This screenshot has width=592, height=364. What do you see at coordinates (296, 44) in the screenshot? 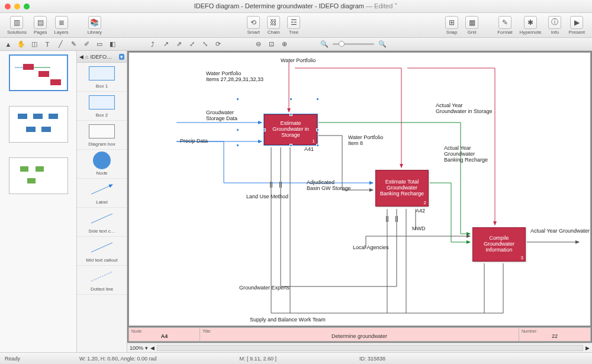
I see `tool-row: ▲ ✋ ◫ T ╱ ✎ ✐ ▭ ◧ ⤴ ↗ ⇗ ⤢ ⤡ ⟳ ⊖ ⊡ ⊕ 🔍 🔍` at bounding box center [296, 44].